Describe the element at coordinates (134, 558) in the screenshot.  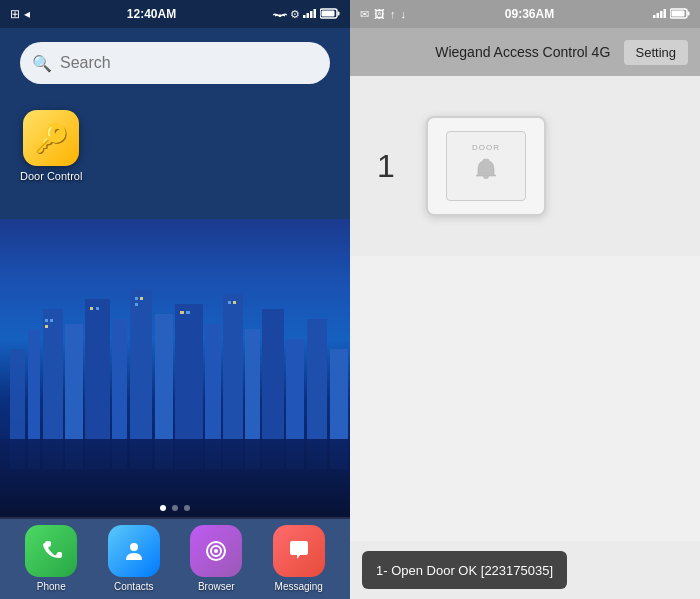
I see `dock-contacts: Contacts` at that location.